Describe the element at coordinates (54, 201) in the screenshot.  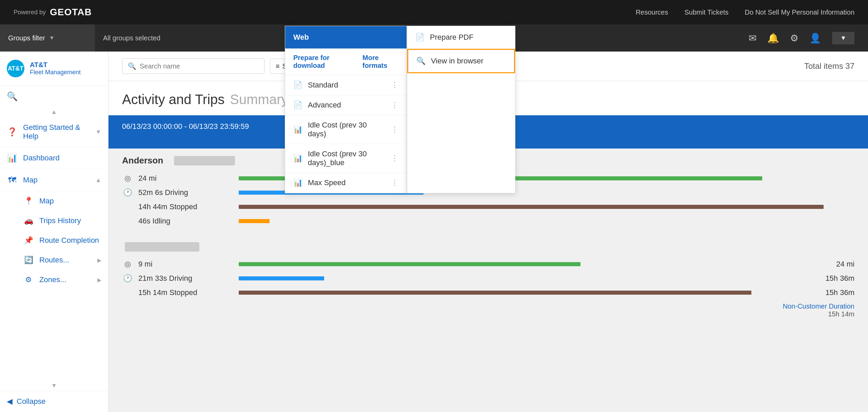
I see `sidebar-item-map: 📍 Map` at that location.